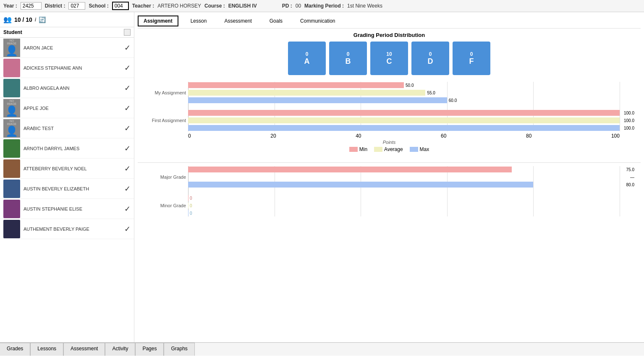  What do you see at coordinates (361, 185) in the screenshot?
I see `major-bar-max-fill` at bounding box center [361, 185].